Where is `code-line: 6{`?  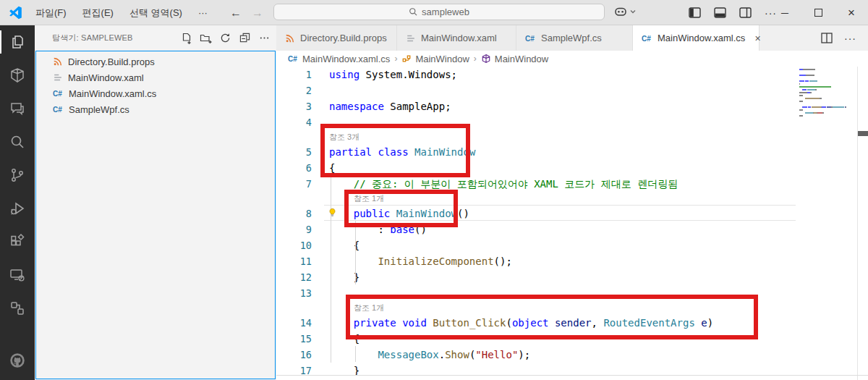
code-line: 6{ is located at coordinates (572, 168).